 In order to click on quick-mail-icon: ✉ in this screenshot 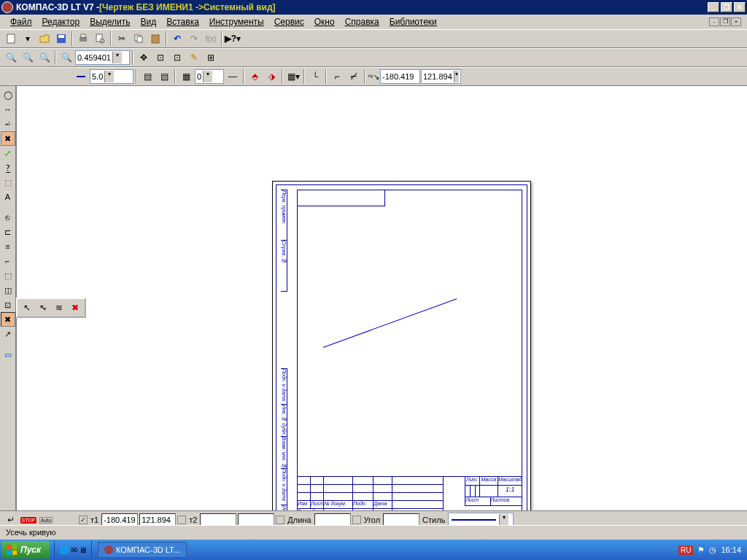, I will do `click(74, 550)`.